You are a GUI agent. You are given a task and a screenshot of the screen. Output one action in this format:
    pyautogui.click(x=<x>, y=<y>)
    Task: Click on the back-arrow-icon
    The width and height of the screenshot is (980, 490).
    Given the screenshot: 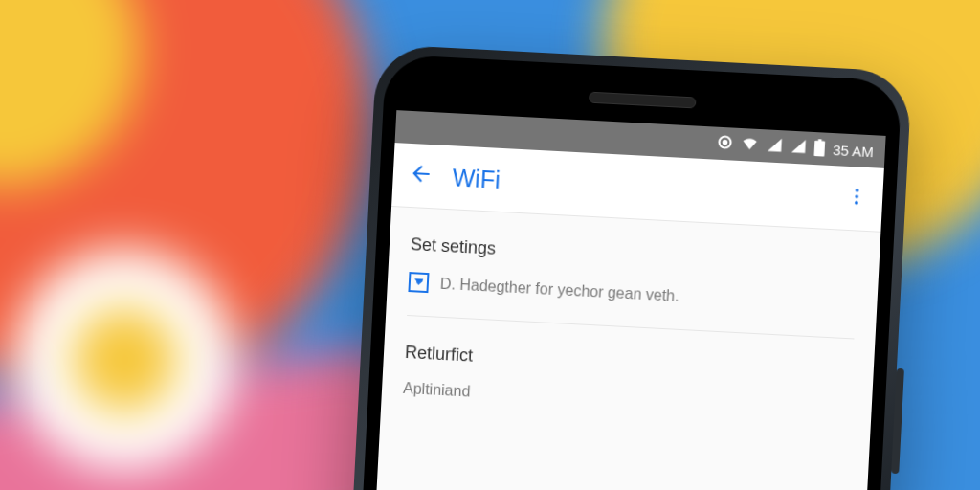 What is the action you would take?
    pyautogui.click(x=421, y=176)
    